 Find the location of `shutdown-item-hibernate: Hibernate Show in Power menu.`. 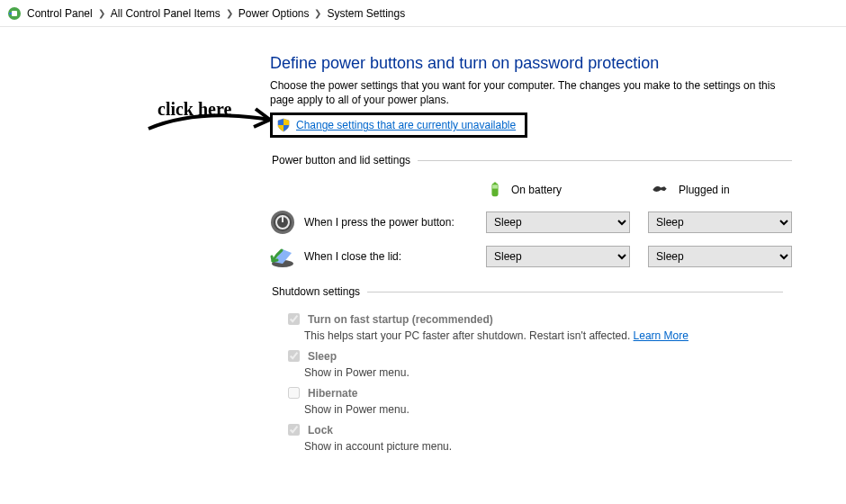

shutdown-item-hibernate: Hibernate Show in Power menu. is located at coordinates (534, 400).